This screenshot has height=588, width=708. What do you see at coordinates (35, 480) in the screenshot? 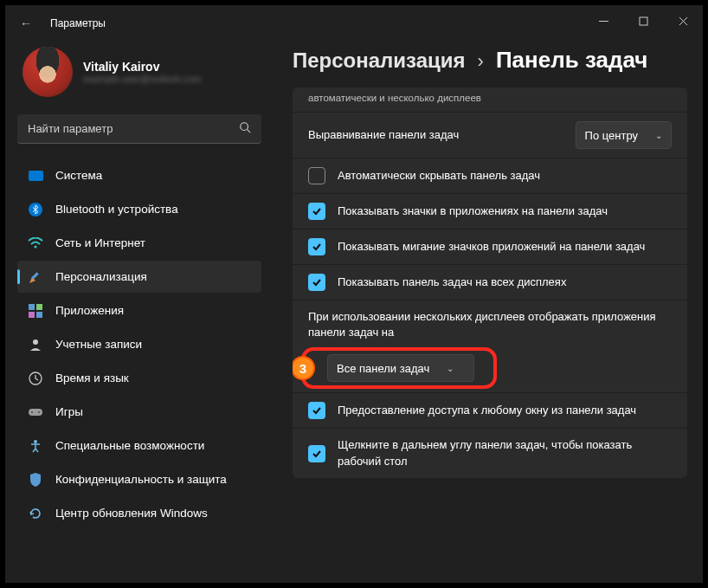
I see `shield-icon` at bounding box center [35, 480].